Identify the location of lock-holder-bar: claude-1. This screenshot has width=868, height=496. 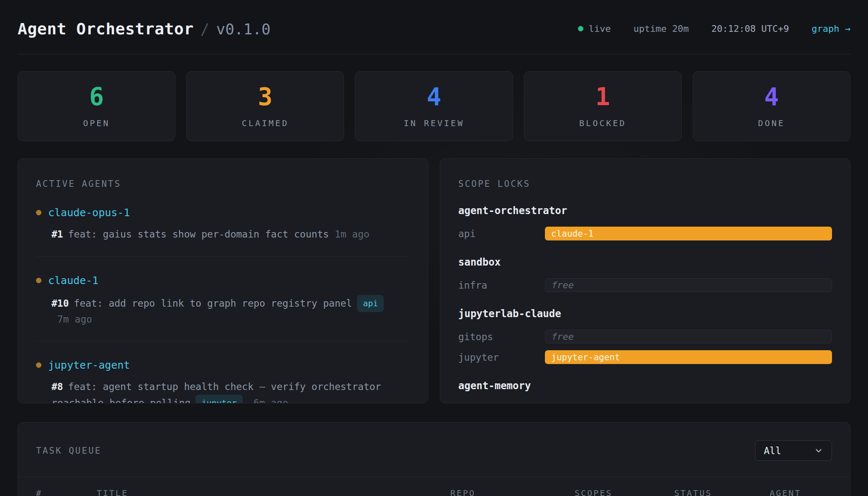
(688, 234).